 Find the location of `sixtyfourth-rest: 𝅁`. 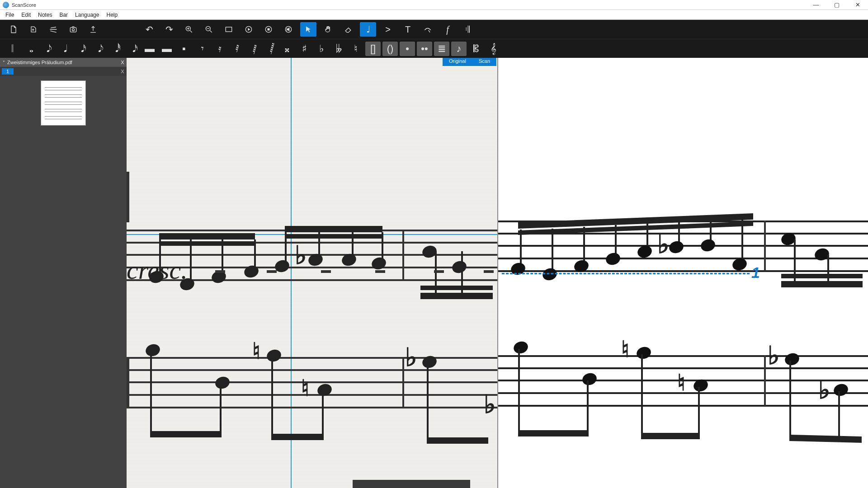

sixtyfourth-rest: 𝅁 is located at coordinates (253, 49).